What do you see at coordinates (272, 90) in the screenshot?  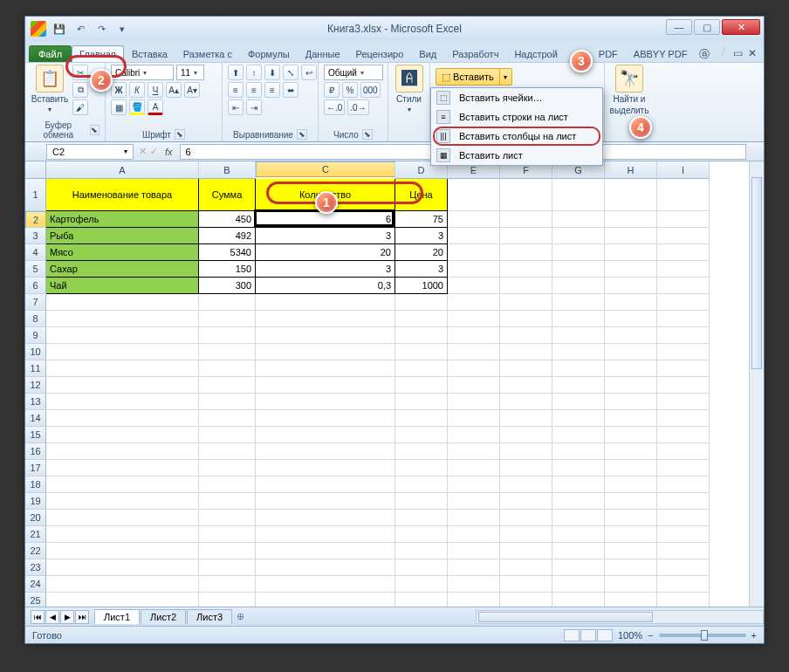 I see `align-right-icon: ≡` at bounding box center [272, 90].